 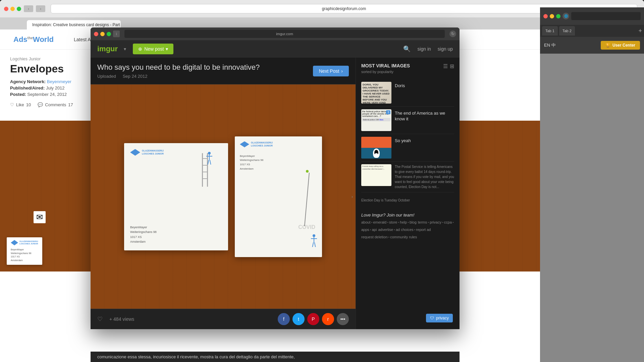 What do you see at coordinates (380, 223) in the screenshot?
I see `footer-link-emerald: emerald` at bounding box center [380, 223].